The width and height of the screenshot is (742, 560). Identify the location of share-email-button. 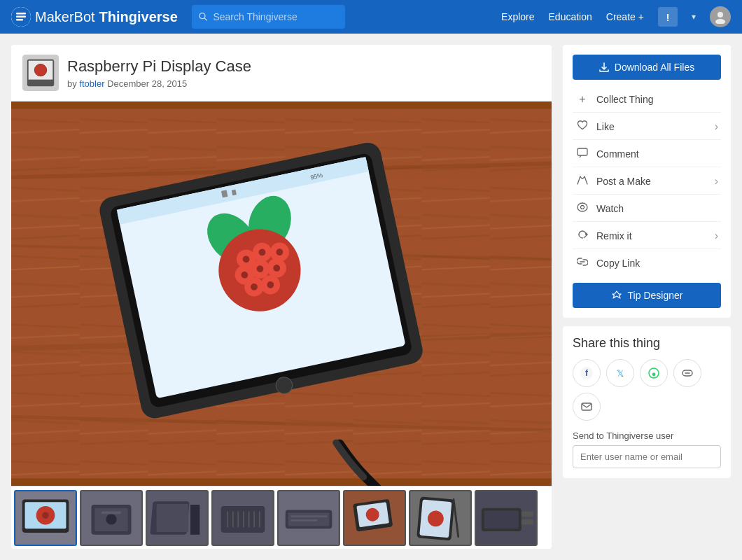
(587, 407).